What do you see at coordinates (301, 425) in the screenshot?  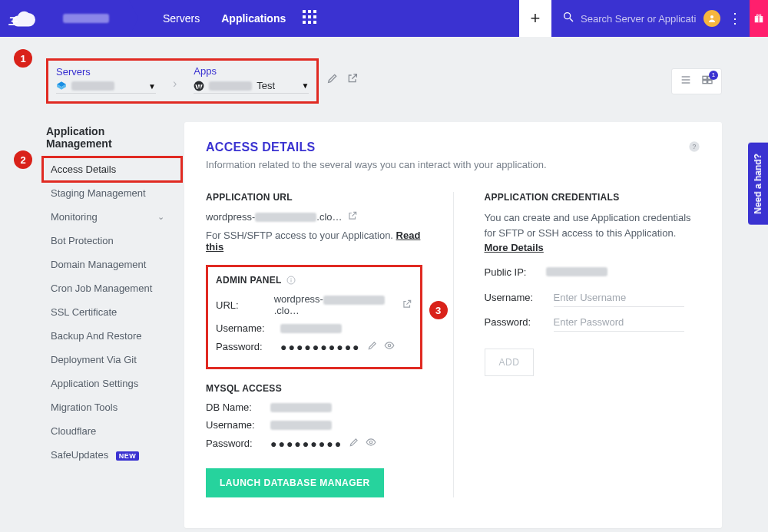 I see `db-username-redacted` at bounding box center [301, 425].